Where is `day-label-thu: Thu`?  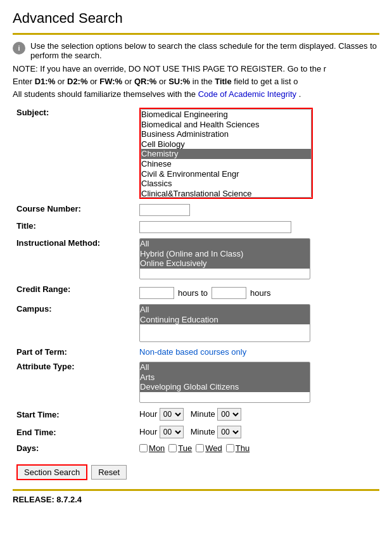
day-label-thu: Thu is located at coordinates (243, 449).